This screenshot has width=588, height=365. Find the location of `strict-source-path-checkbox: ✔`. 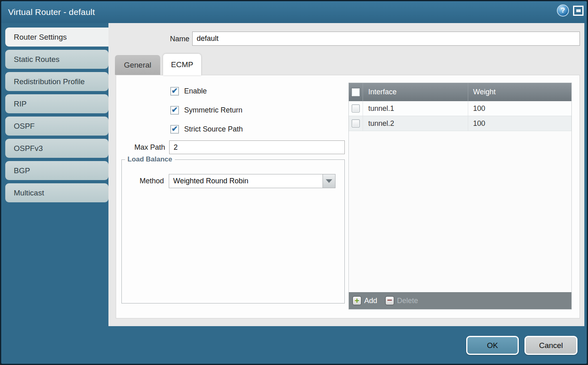

strict-source-path-checkbox: ✔ is located at coordinates (175, 129).